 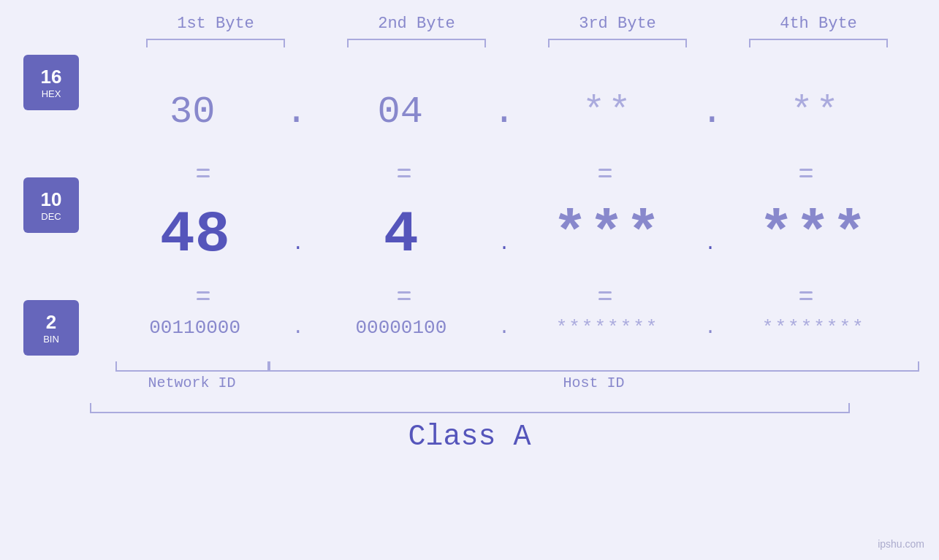 What do you see at coordinates (816, 112) in the screenshot?
I see `hex-v4-text: **` at bounding box center [816, 112].